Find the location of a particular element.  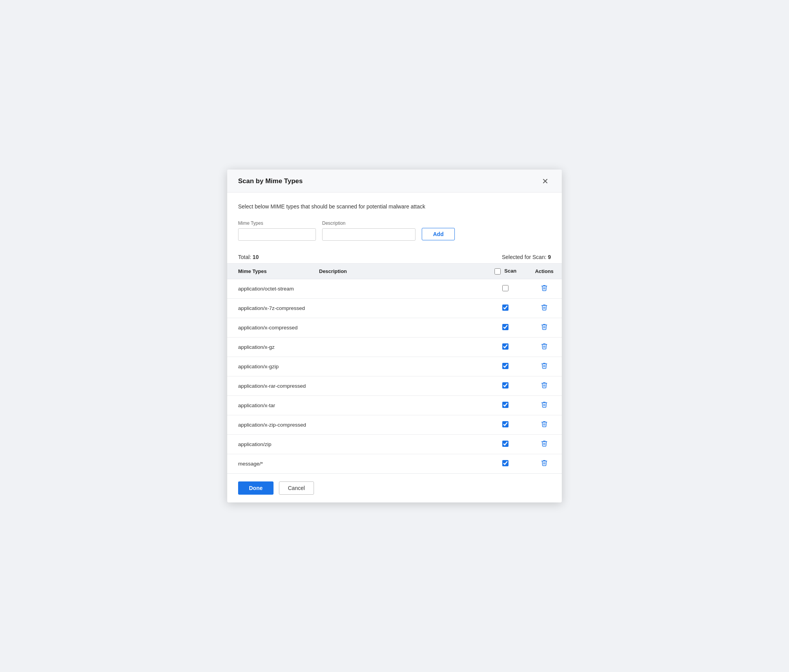

mime-type-cell: application/zip is located at coordinates (270, 444).